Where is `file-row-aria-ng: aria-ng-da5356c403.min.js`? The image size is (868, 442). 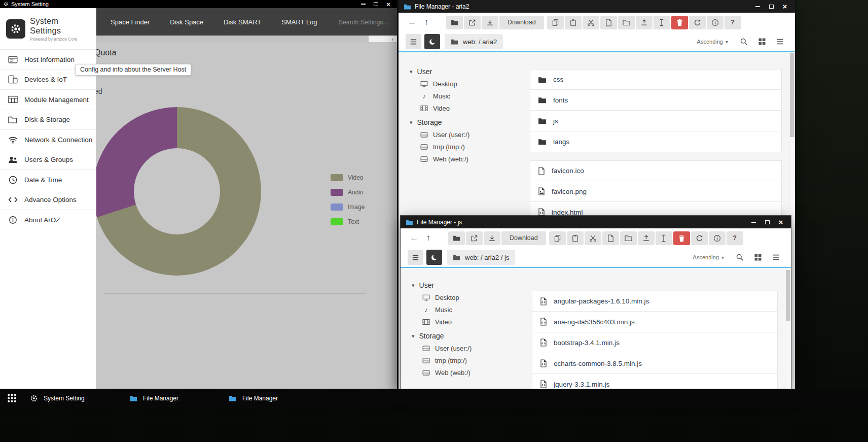
file-row-aria-ng: aria-ng-da5356c403.min.js is located at coordinates (655, 322).